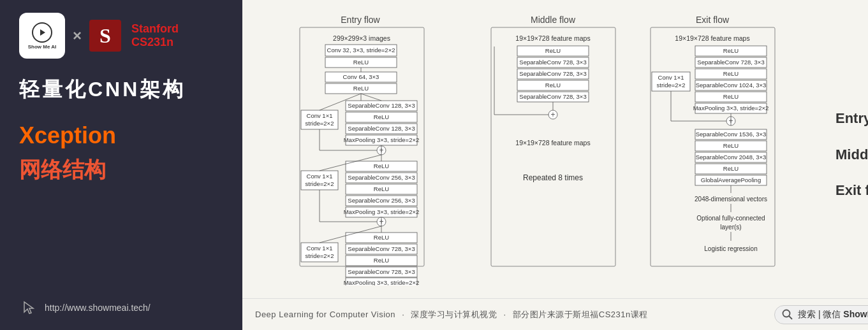 The image size is (868, 330). I want to click on svg-text: Conv 32, 3×3, stride=2×2, so click(361, 50).